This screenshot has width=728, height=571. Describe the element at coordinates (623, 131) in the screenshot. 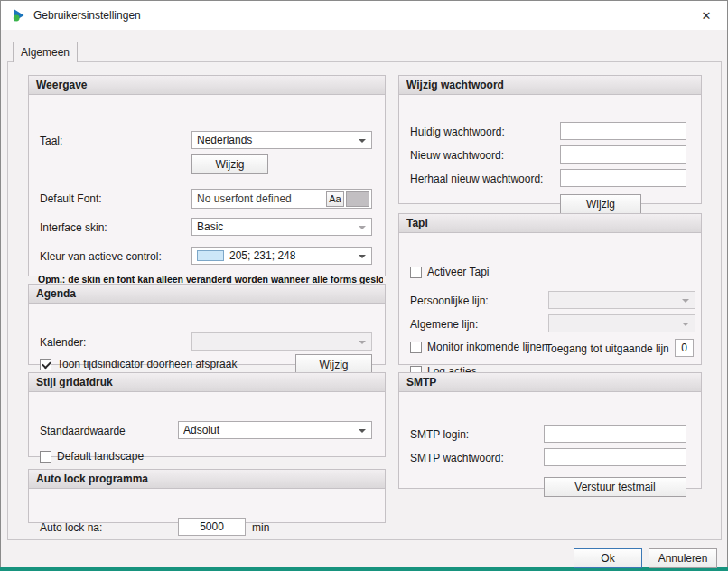

I see `huidig-wachtwoord-input` at that location.